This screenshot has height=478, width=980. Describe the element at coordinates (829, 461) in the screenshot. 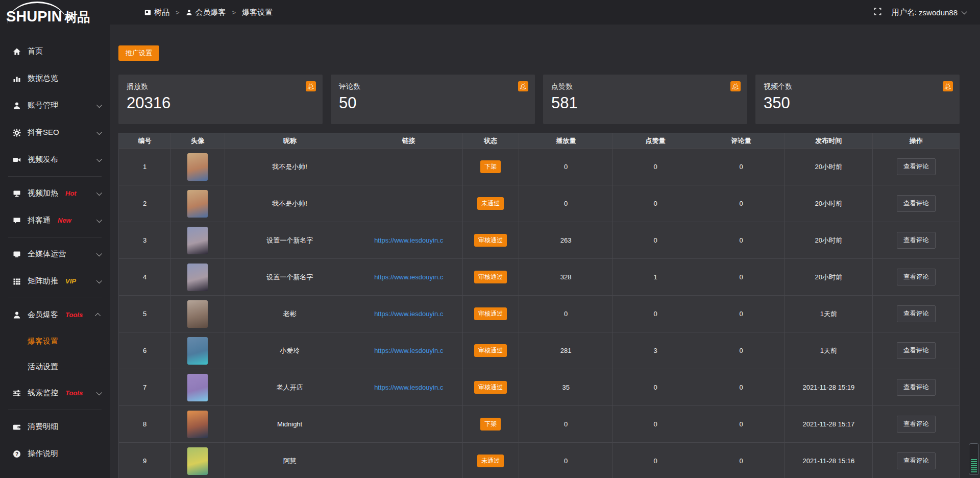

I see `publish-time: 2021-11-28 15:16` at that location.